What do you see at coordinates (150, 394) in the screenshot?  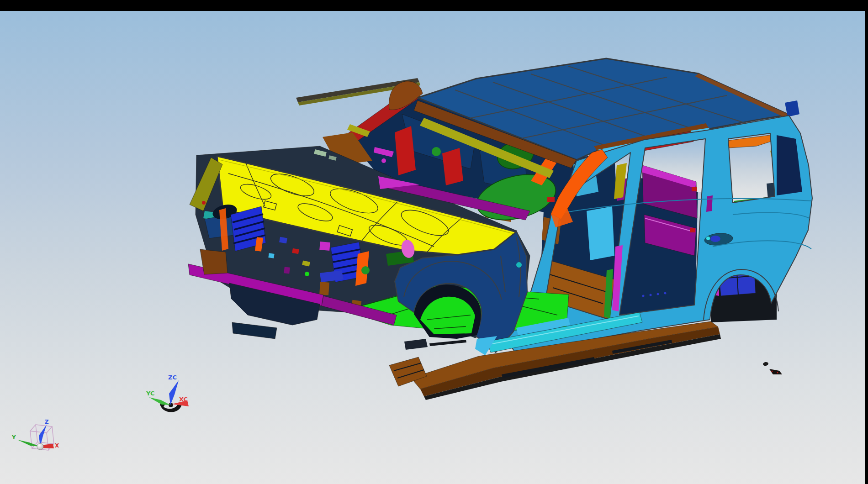 I see `wcs-y-label: YC` at bounding box center [150, 394].